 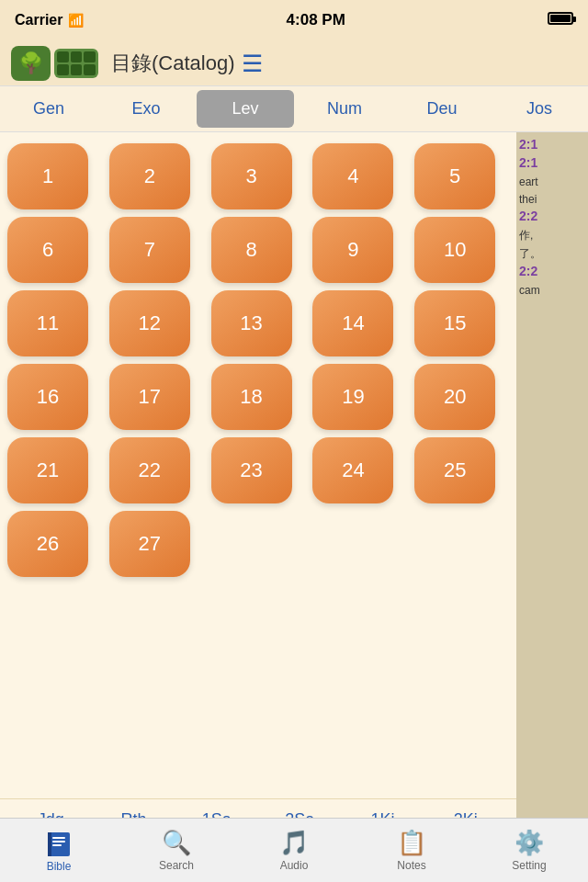 What do you see at coordinates (294, 20) in the screenshot?
I see `status-bar: Carrier 📶 4:08 PM` at bounding box center [294, 20].